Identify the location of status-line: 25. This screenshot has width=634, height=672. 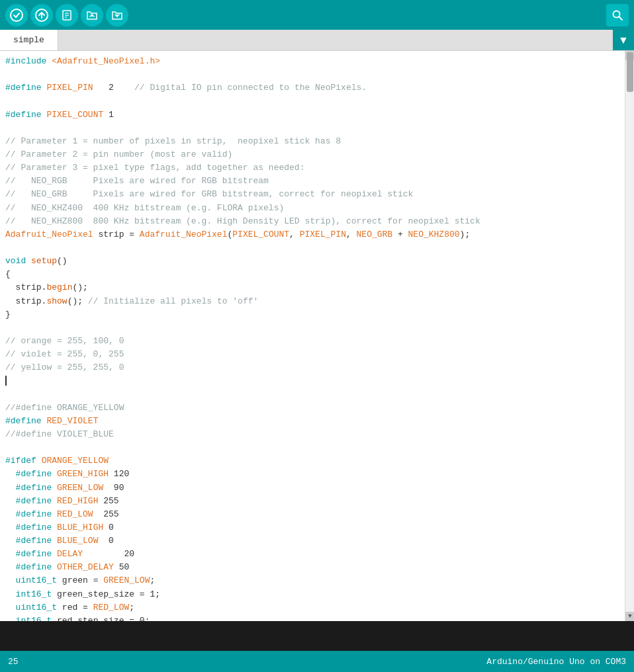
(13, 661).